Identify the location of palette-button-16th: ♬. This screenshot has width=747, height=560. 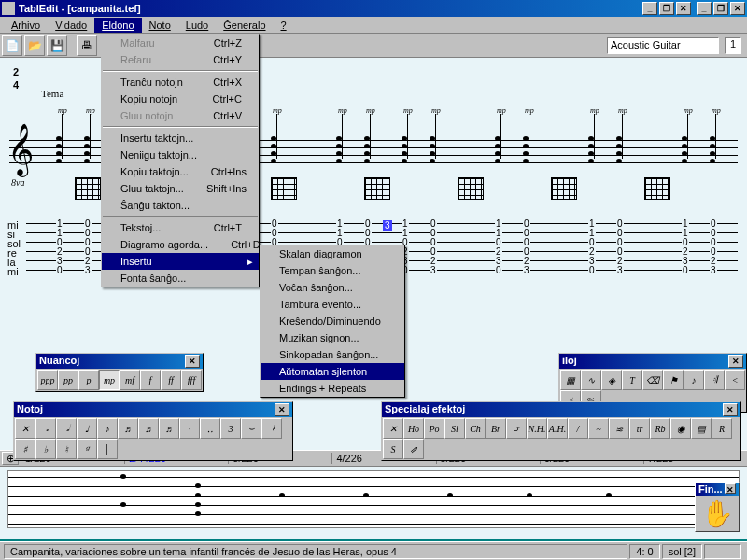
(128, 428).